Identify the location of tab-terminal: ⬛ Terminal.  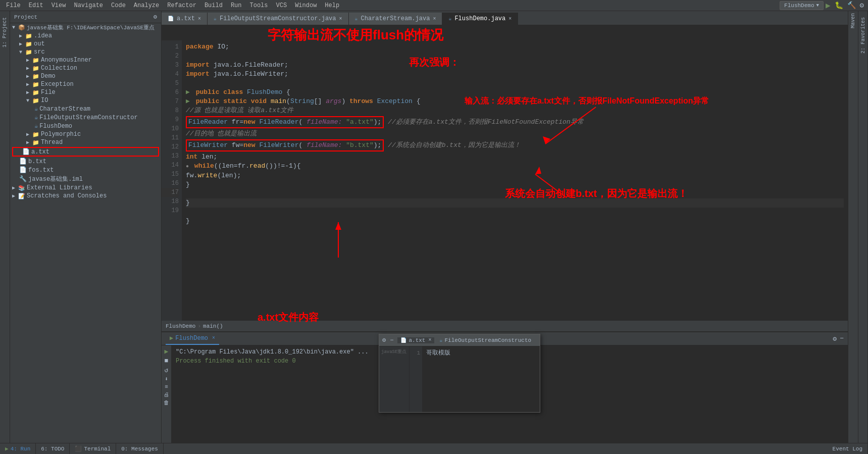
(93, 448).